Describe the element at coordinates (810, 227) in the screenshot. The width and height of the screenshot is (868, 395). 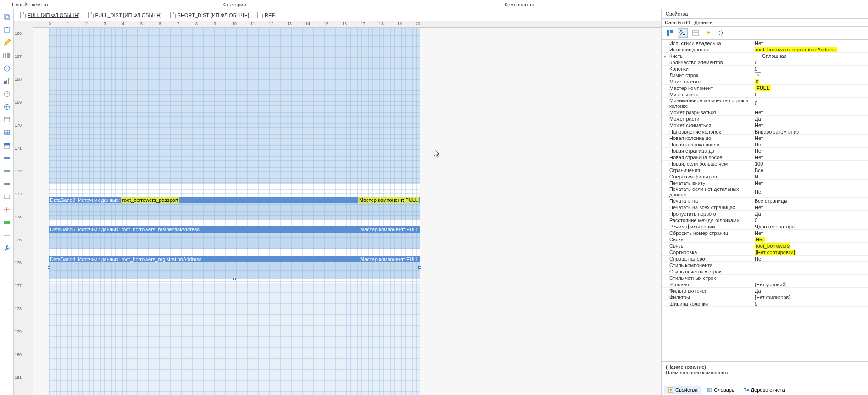
I see `property-value: Ядро генератора` at that location.